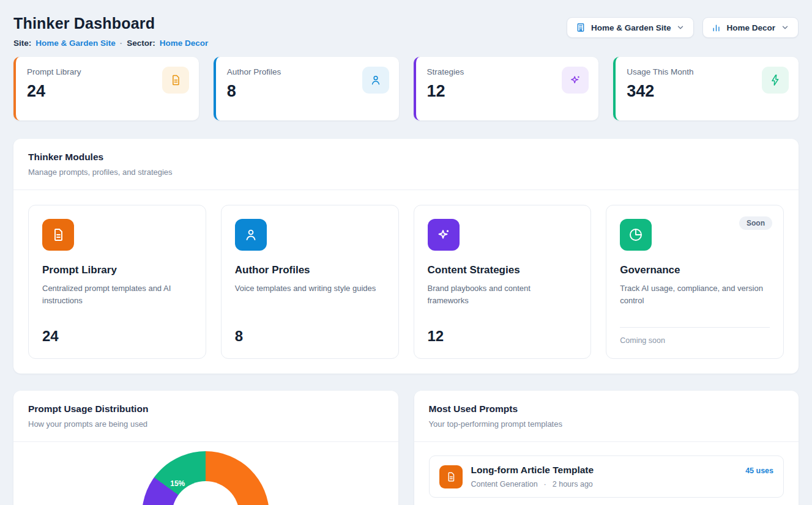 The height and width of the screenshot is (505, 812). What do you see at coordinates (683, 28) in the screenshot?
I see `header-actions: Home & Garden Site Home Decor` at bounding box center [683, 28].